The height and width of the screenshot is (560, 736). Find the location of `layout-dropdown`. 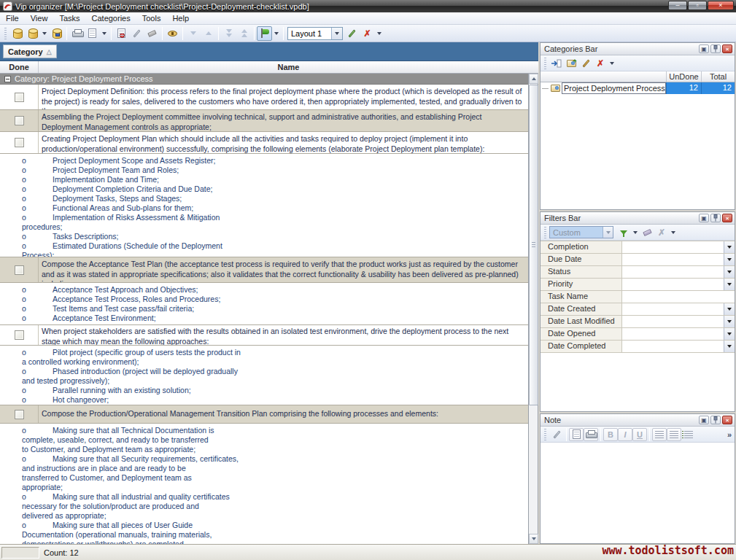

layout-dropdown is located at coordinates (379, 34).